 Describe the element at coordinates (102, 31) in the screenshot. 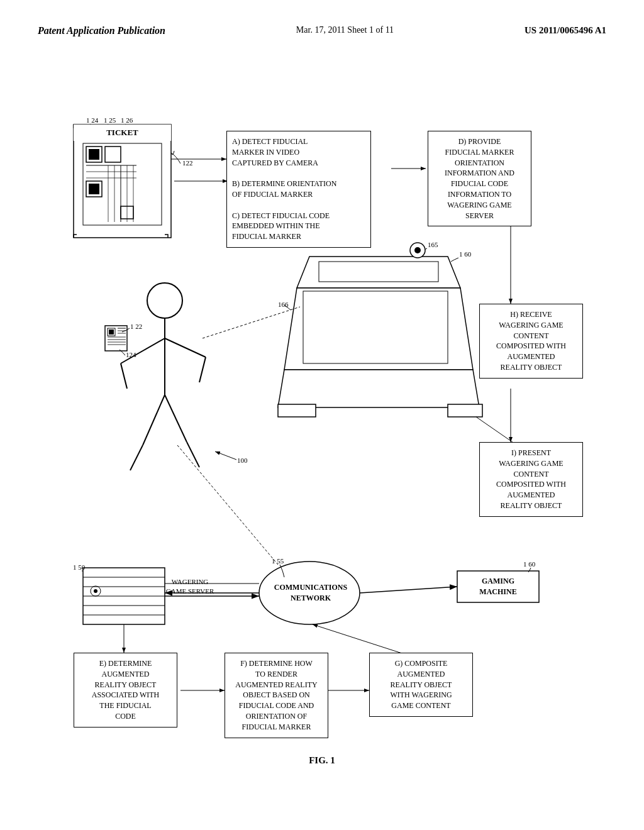

I see `header-left: Patent Application Publication` at that location.